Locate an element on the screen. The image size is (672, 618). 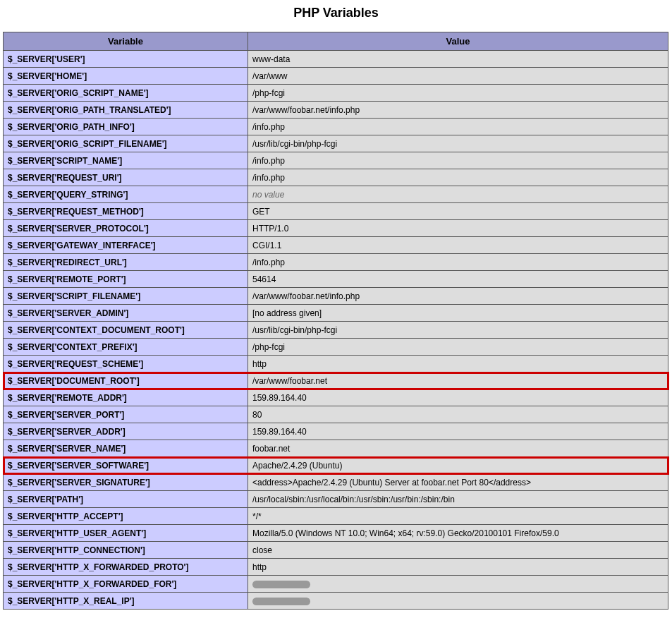
variable-cell: $_SERVER['USER'] is located at coordinates (126, 59).